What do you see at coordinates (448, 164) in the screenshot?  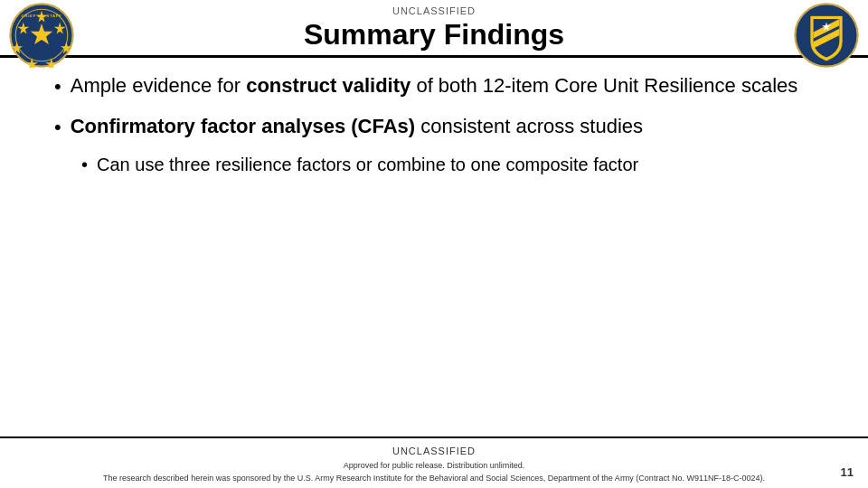 I see `sub-bullet-item-1: • Can use three resilience factors or co…` at bounding box center [448, 164].